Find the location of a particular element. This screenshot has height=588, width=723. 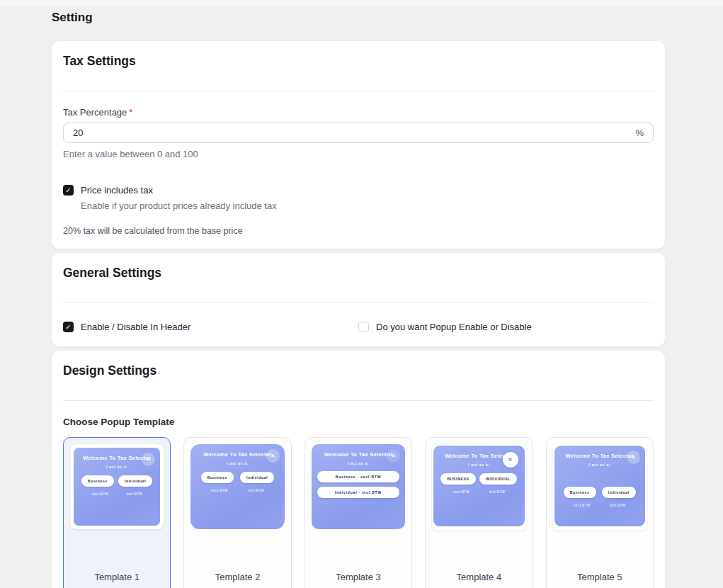

popup-buttons: Business - excl.BTW Individual - incl.BT… is located at coordinates (358, 485).